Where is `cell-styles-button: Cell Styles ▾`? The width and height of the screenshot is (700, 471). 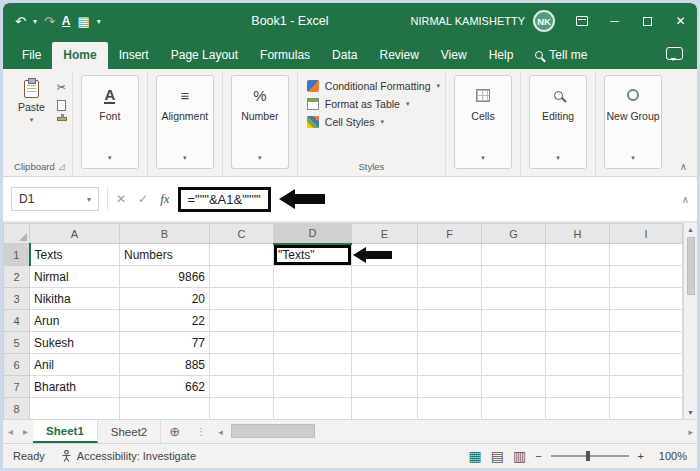 cell-styles-button: Cell Styles ▾ is located at coordinates (374, 122).